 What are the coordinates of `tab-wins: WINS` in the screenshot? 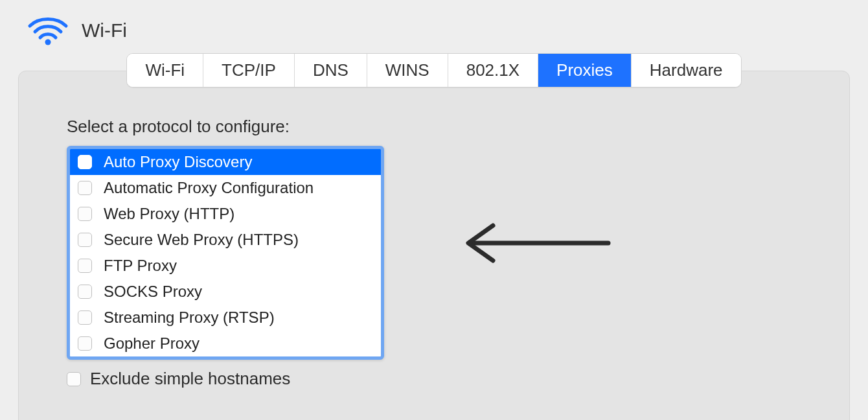 It's located at (408, 70).